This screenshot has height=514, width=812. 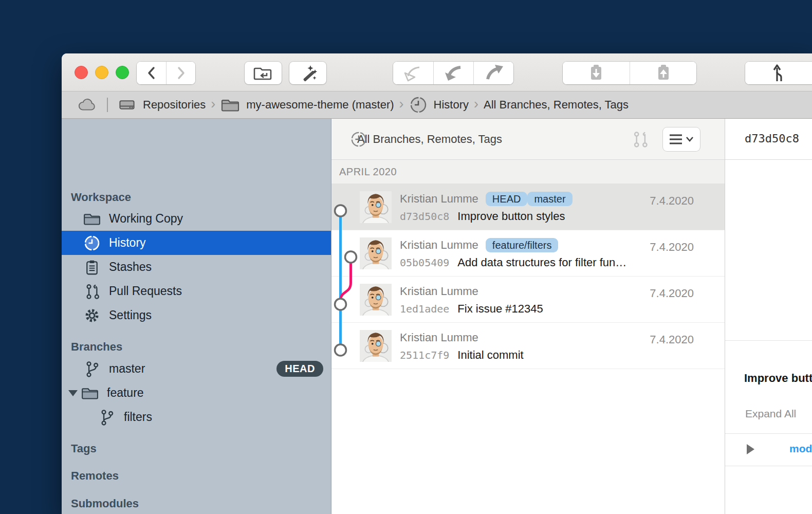 What do you see at coordinates (92, 291) in the screenshot?
I see `pull-request-icon` at bounding box center [92, 291].